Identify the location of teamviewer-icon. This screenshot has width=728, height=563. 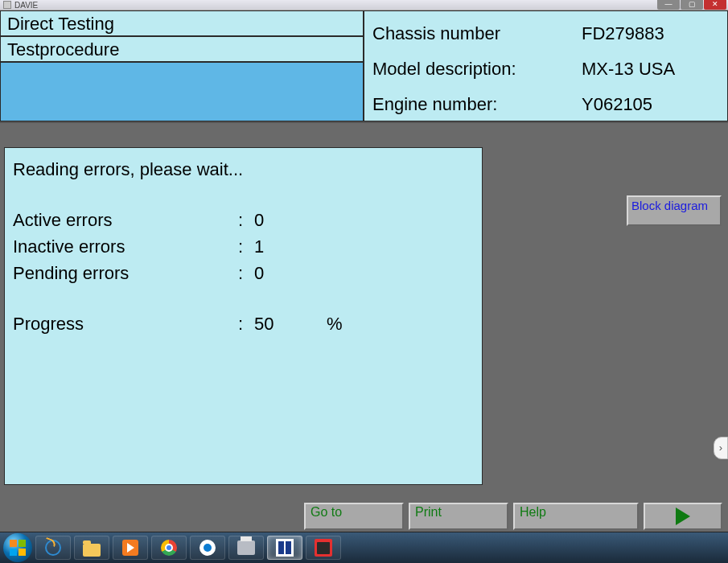
(208, 548).